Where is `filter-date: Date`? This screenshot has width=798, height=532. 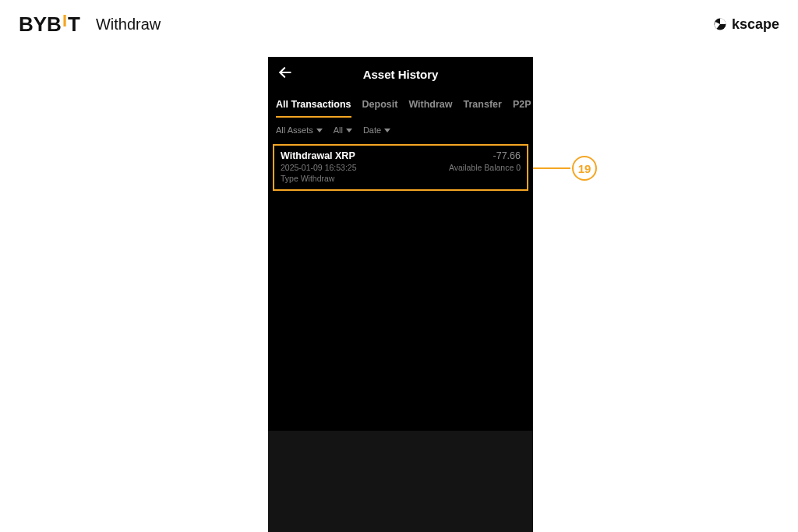 filter-date: Date is located at coordinates (377, 130).